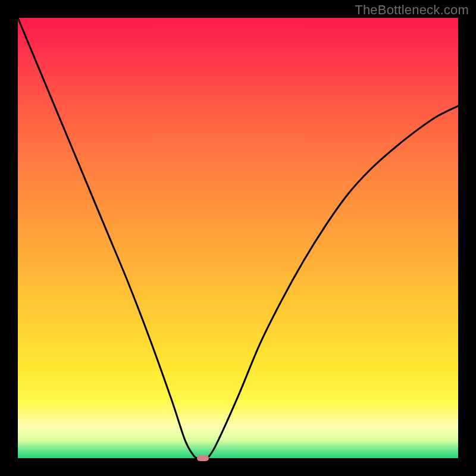  Describe the element at coordinates (412, 10) in the screenshot. I see `watermark-text: TheBottleneck.com` at that location.